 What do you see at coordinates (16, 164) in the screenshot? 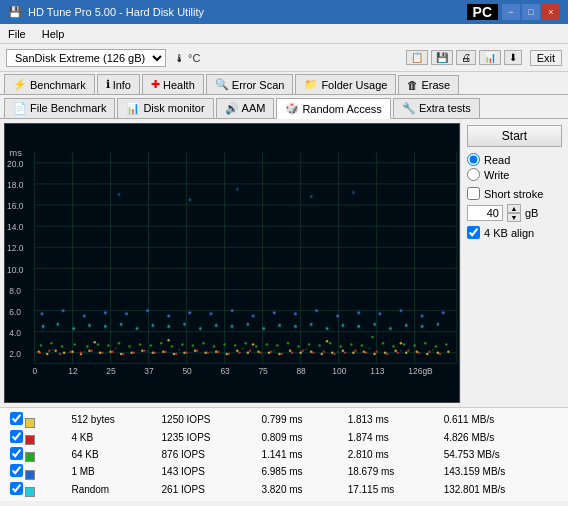
I see `svg-text: 20.0` at bounding box center [16, 164].